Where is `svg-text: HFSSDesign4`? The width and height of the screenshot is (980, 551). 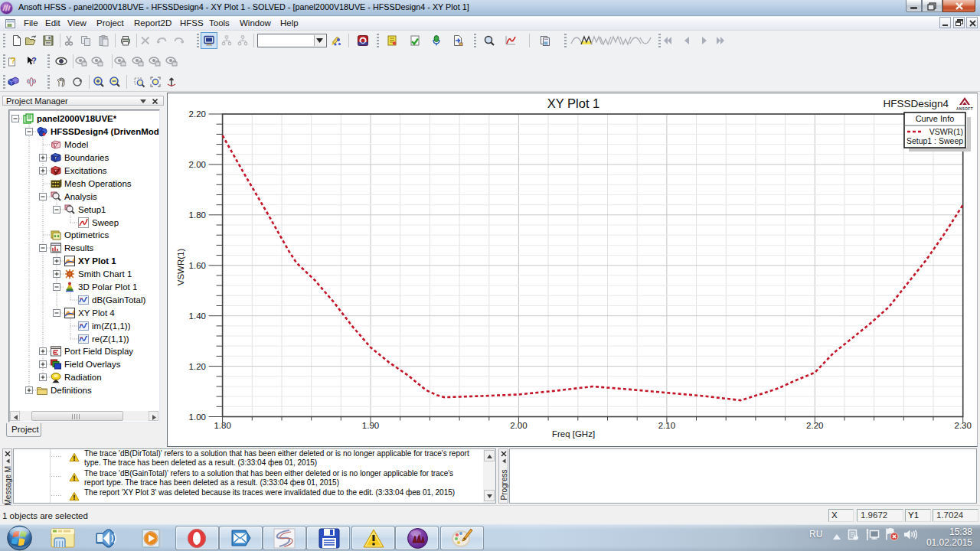 svg-text: HFSSDesign4 is located at coordinates (916, 104).